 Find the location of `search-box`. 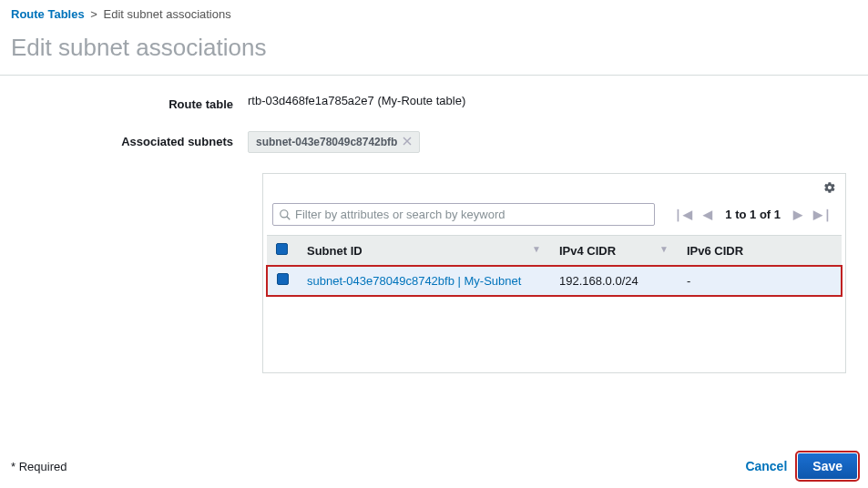

search-box is located at coordinates (464, 215).